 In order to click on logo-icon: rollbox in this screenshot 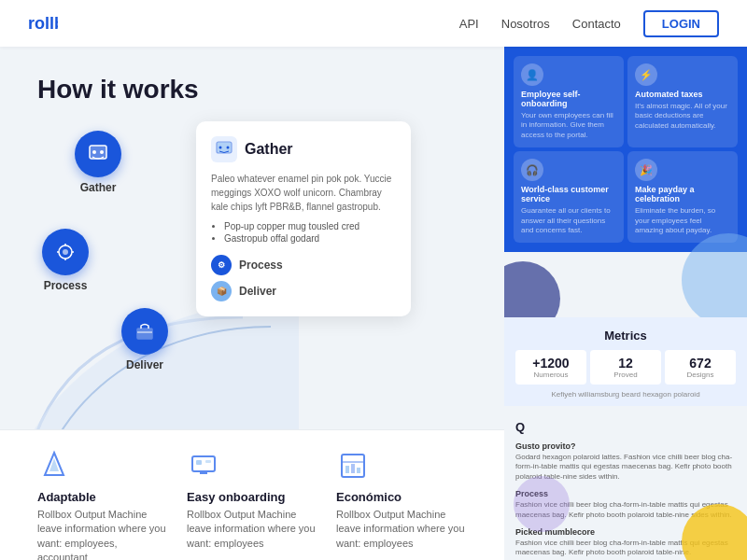, I will do `click(43, 23)`.